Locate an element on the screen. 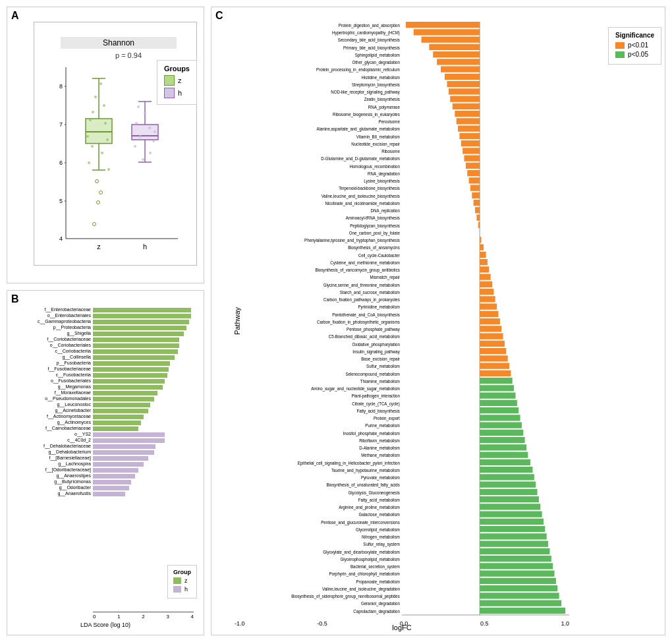 This screenshot has height=642, width=672. b-bar-label: g__Shigella is located at coordinates (53, 334).